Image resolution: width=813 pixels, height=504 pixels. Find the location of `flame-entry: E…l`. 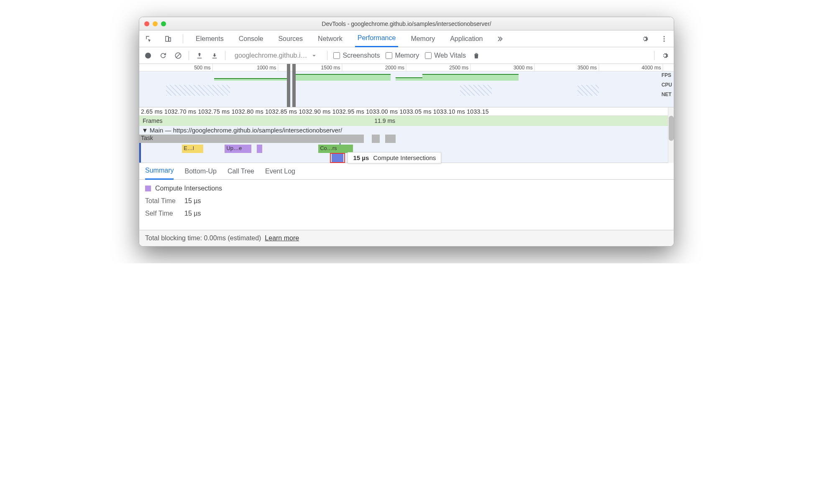

flame-entry: E…l is located at coordinates (192, 149).